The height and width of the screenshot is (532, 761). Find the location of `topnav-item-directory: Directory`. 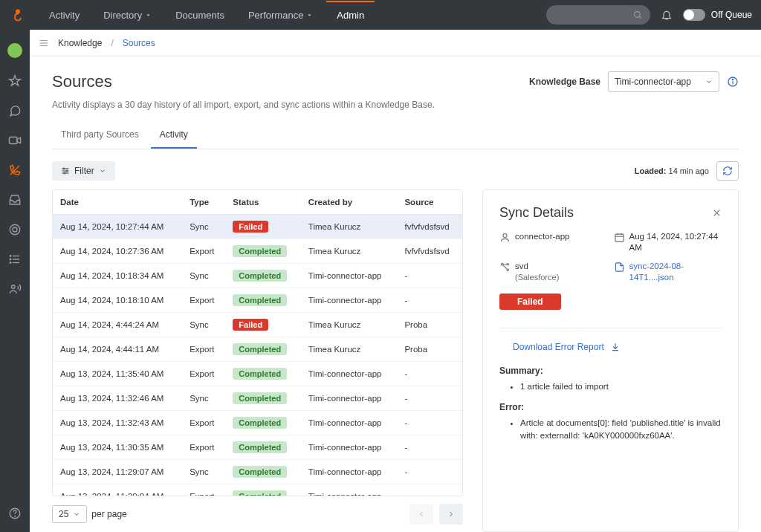

topnav-item-directory: Directory is located at coordinates (128, 15).